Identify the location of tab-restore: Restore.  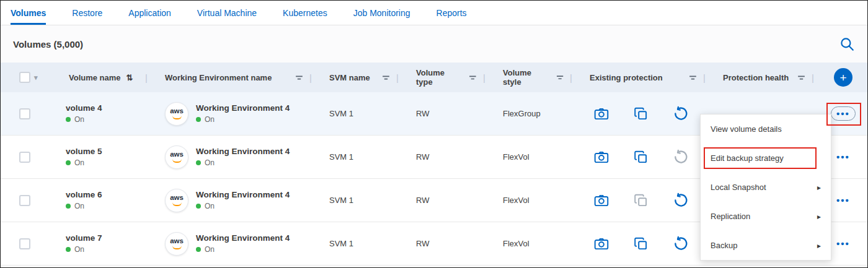
(87, 12).